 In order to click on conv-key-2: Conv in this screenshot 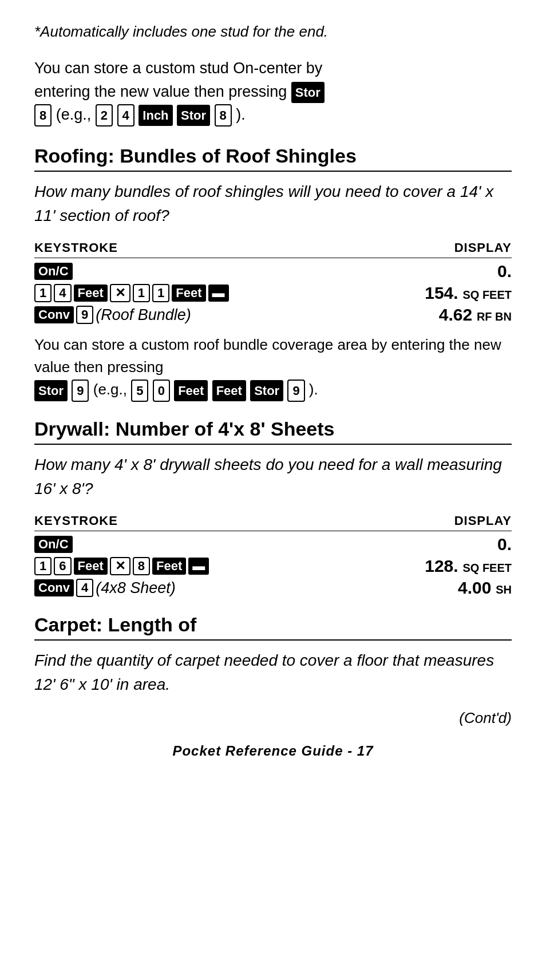, I will do `click(54, 588)`.